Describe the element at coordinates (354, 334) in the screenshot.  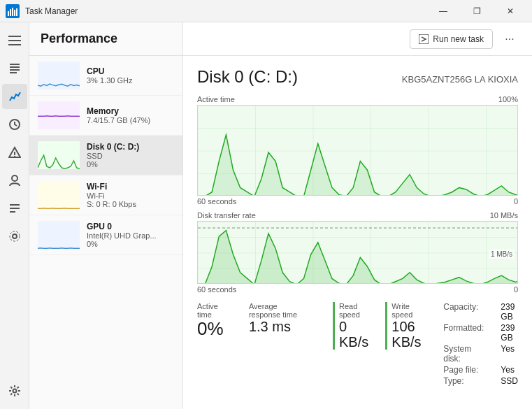
I see `read-speed-value: 0 KB/s` at that location.